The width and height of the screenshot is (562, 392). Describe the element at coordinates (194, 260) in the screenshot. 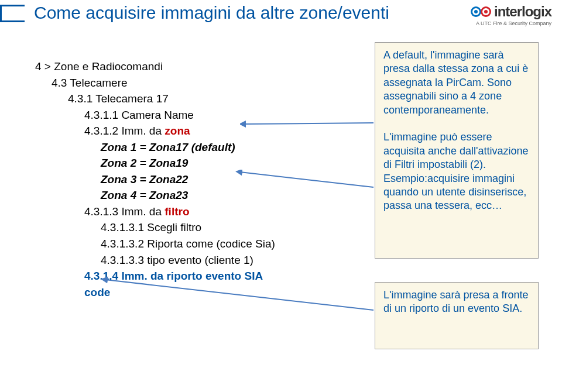

I see `tree-l5-tipo-evento: 4.3.1.3.3 tipo evento (cliente 1)` at that location.